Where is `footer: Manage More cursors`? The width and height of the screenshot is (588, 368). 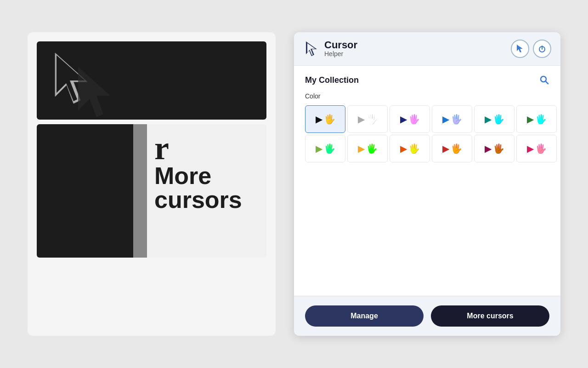 footer: Manage More cursors is located at coordinates (427, 316).